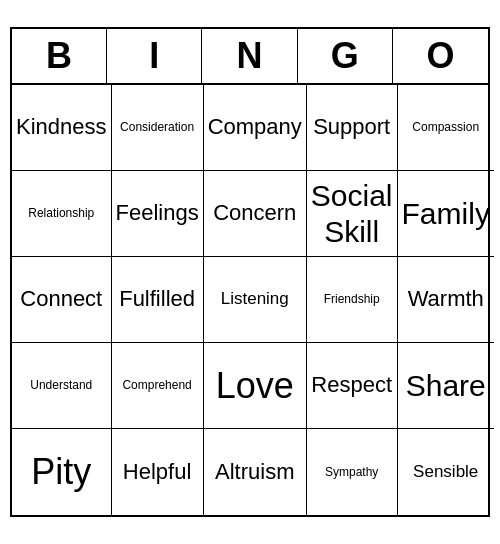 The width and height of the screenshot is (500, 544). Describe the element at coordinates (352, 472) in the screenshot. I see `bingo-cell: Sympathy` at that location.